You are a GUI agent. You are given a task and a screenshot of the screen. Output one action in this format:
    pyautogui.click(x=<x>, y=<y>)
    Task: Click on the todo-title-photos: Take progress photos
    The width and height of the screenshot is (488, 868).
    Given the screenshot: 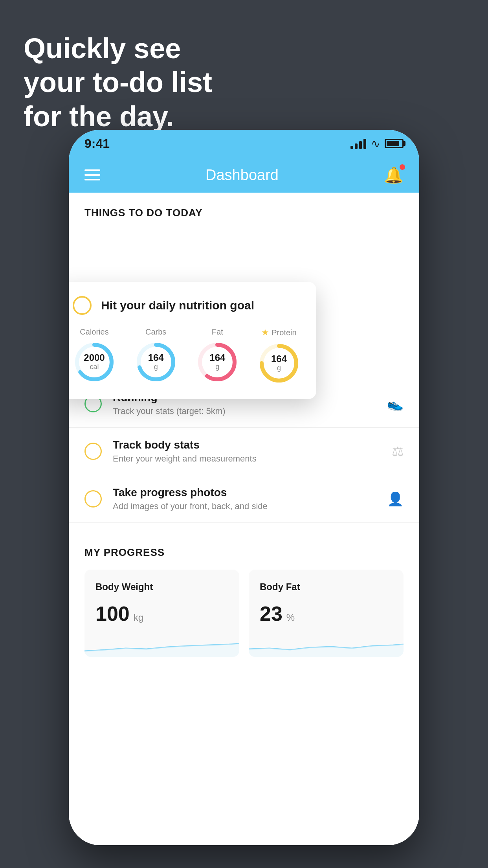 What is the action you would take?
    pyautogui.click(x=244, y=493)
    